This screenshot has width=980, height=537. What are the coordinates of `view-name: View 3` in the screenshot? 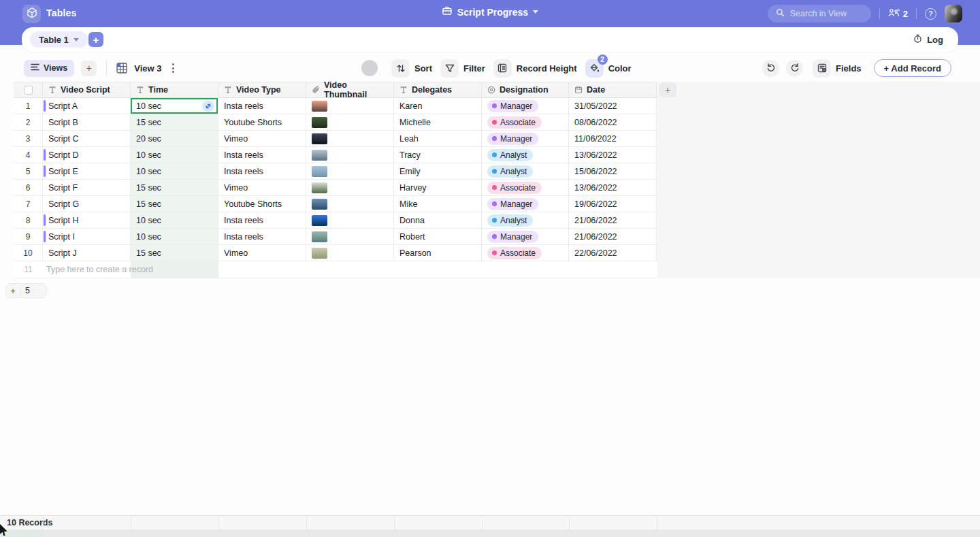 It's located at (148, 68).